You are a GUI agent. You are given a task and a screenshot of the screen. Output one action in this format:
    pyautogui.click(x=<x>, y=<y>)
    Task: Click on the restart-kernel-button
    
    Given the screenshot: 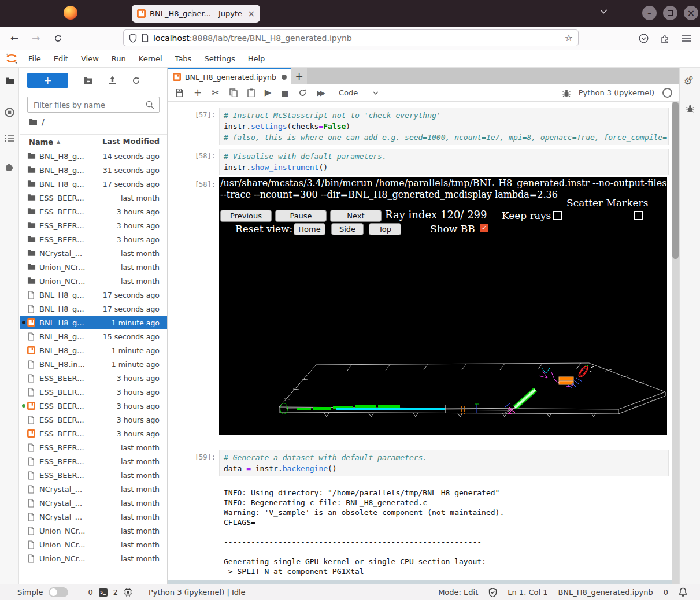 What is the action you would take?
    pyautogui.click(x=303, y=92)
    